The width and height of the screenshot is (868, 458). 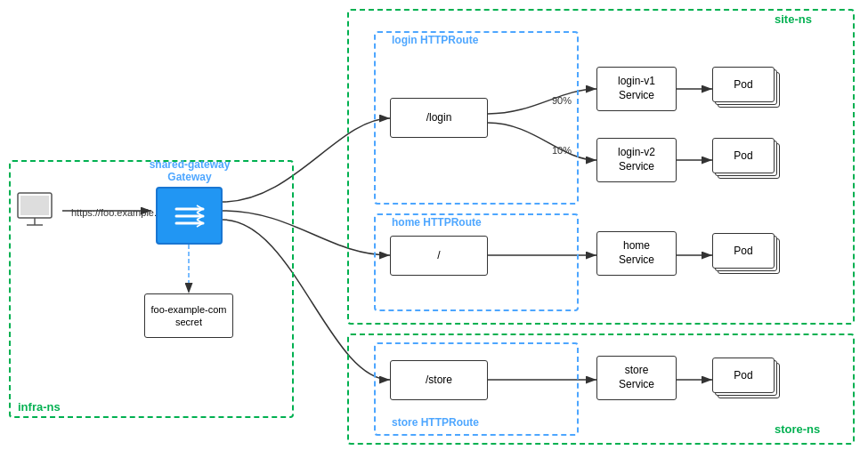 I want to click on store-node: /store, so click(x=439, y=381).